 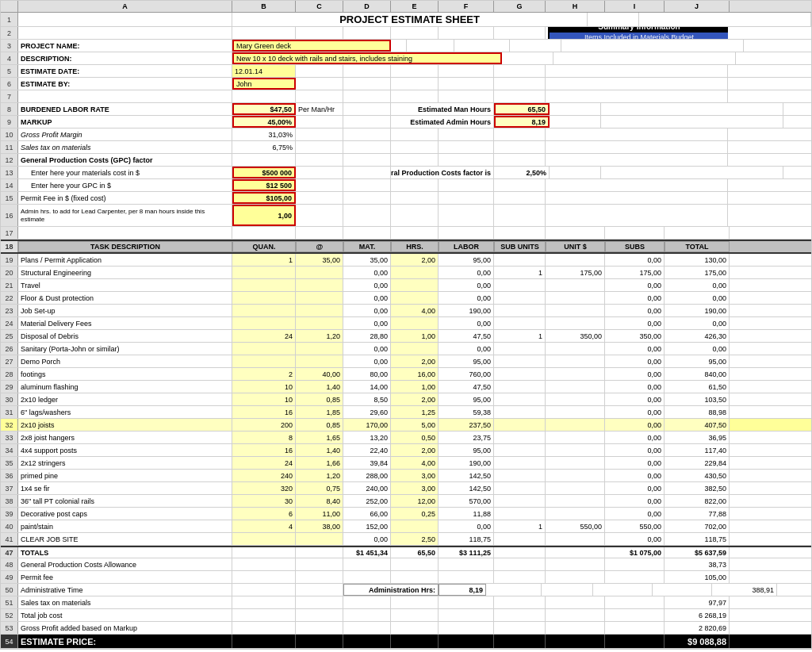 I want to click on row-35: 35 2x12 stringers 24 1,66 39,84 4,00 190…, so click(x=406, y=463).